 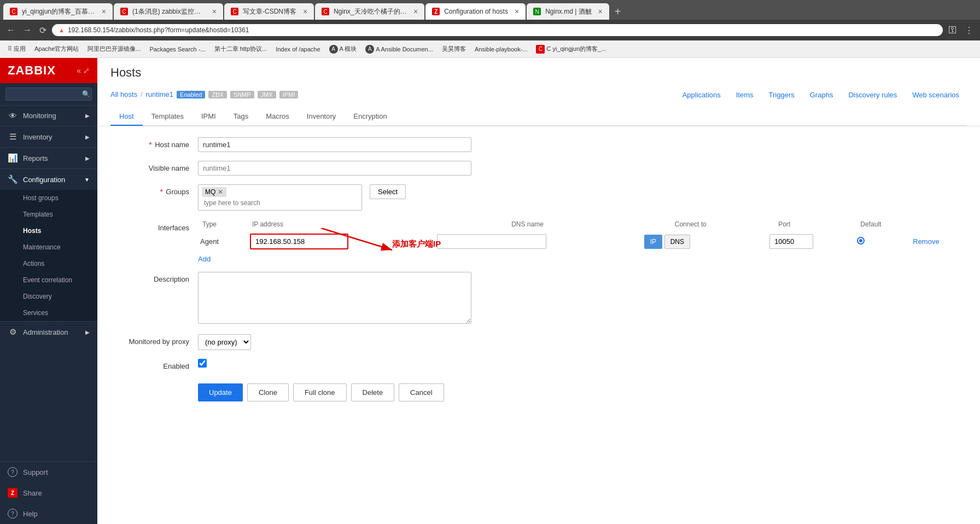 I want to click on browser-tab-3: C 写文章-CSDN博客 ×, so click(x=269, y=11).